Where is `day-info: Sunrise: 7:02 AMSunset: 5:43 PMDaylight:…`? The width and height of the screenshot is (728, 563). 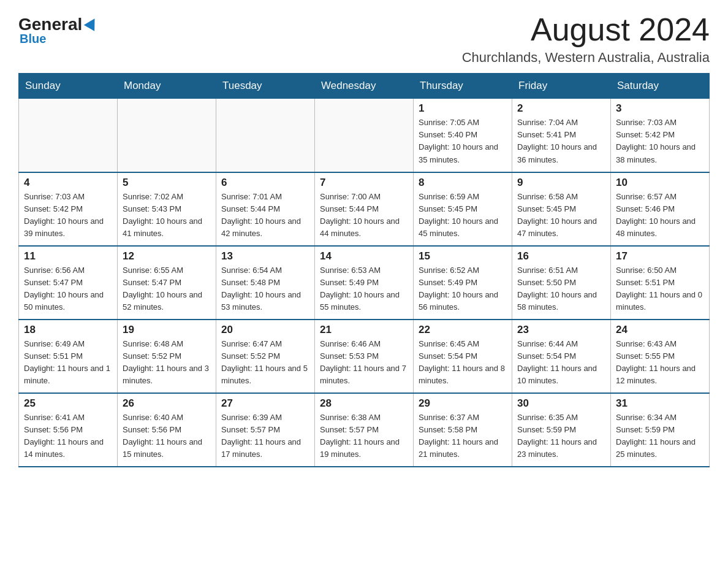 day-info: Sunrise: 7:02 AMSunset: 5:43 PMDaylight:… is located at coordinates (167, 216).